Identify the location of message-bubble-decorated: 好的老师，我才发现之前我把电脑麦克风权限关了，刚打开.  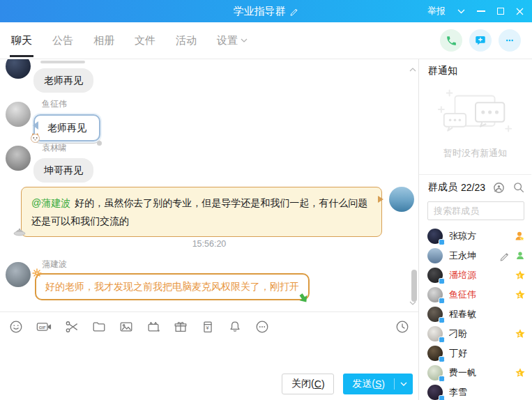
(172, 287).